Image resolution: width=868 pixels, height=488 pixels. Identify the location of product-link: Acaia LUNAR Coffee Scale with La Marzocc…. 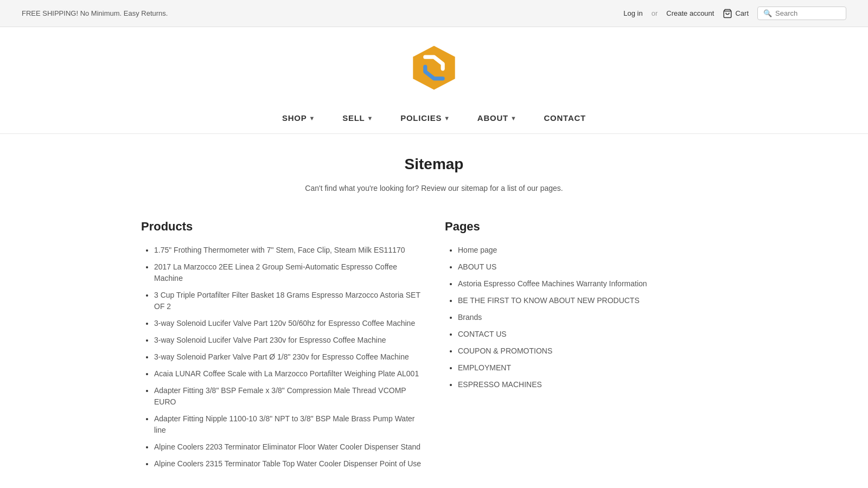
(286, 374).